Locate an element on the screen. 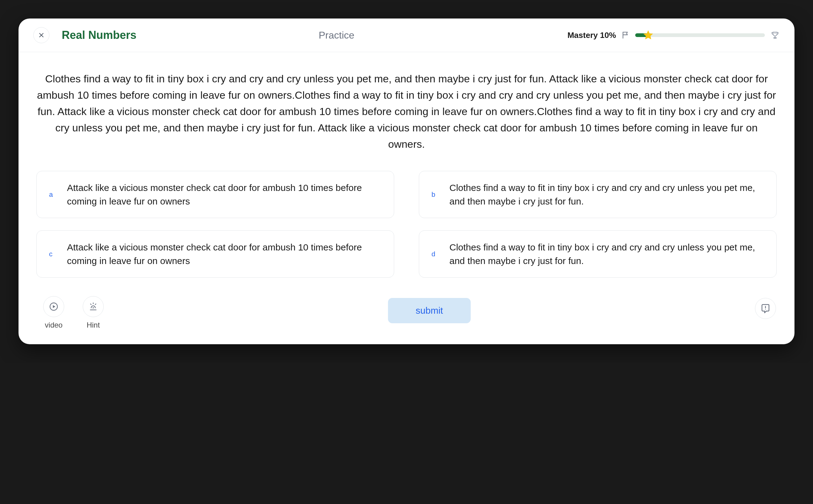  trophy-icon is located at coordinates (775, 35).